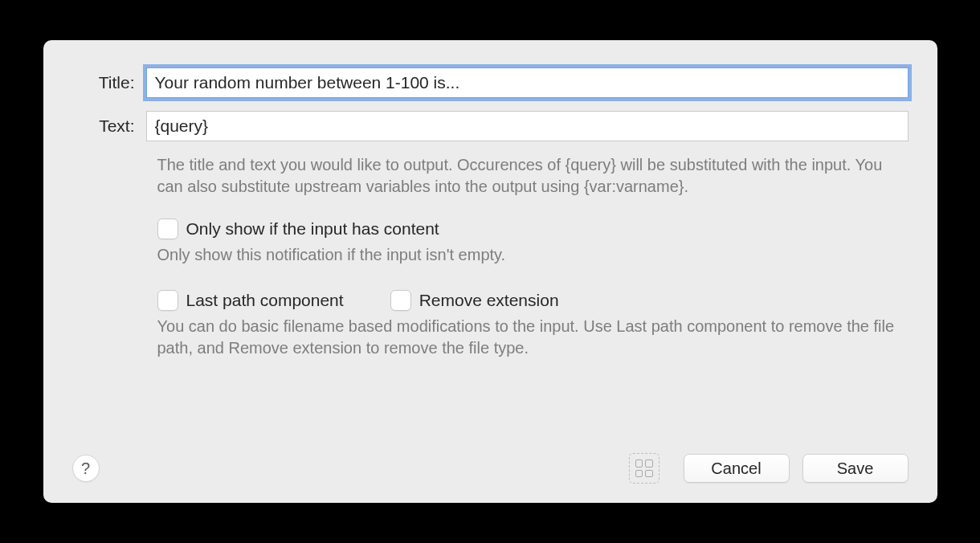 The image size is (980, 543). What do you see at coordinates (533, 255) in the screenshot?
I see `only-show-help-text: Only show this notification if the input…` at bounding box center [533, 255].